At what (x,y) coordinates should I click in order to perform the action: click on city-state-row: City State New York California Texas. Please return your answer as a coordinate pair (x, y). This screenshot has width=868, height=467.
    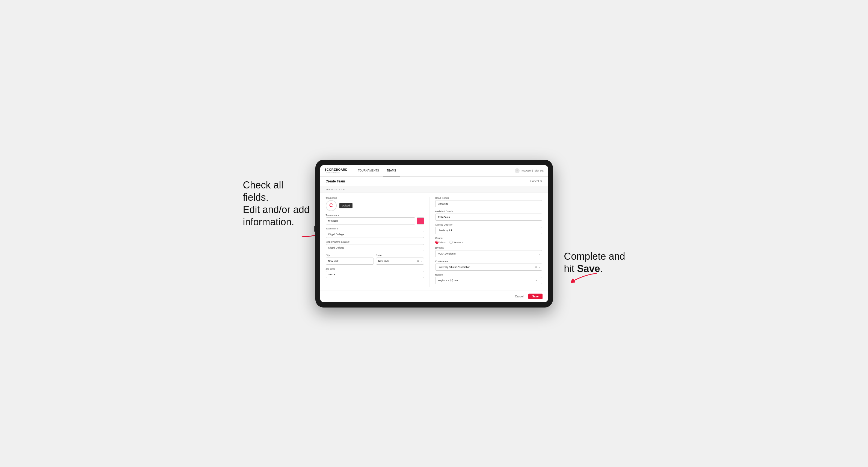
    Looking at the image, I should click on (375, 261).